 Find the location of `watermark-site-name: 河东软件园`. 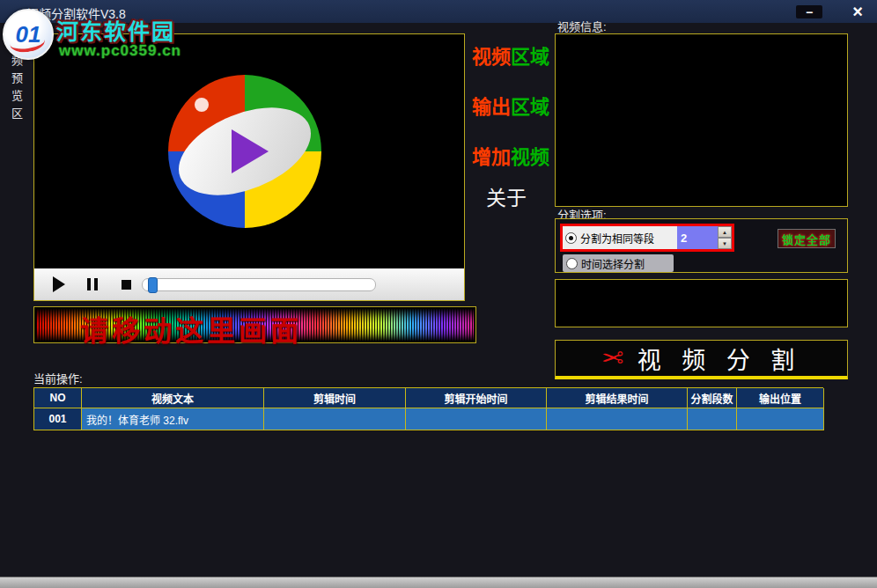

watermark-site-name: 河东软件园 is located at coordinates (116, 30).